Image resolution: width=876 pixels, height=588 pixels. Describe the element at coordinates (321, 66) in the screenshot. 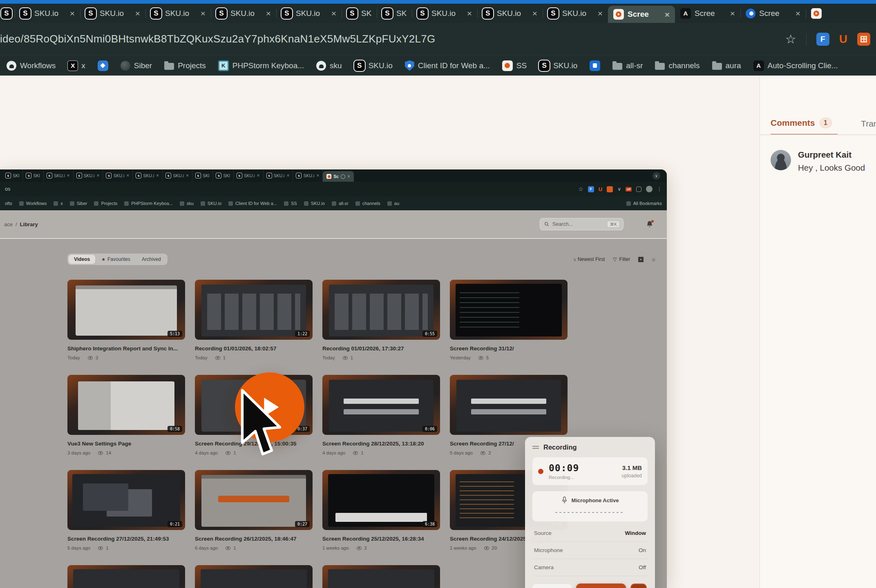

I see `github-icon` at that location.